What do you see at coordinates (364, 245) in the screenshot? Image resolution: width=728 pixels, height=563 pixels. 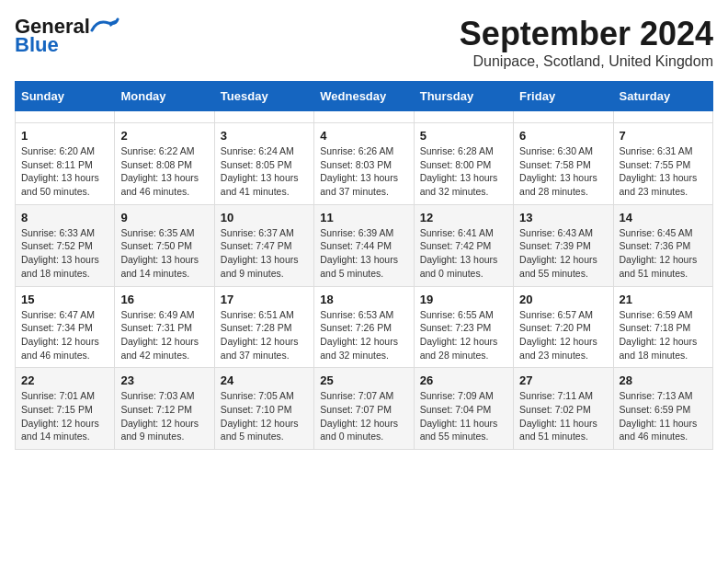 I see `table-row: 11Sunrise: 6:39 AM Sunset: 7:44 PM Dayli…` at bounding box center [364, 245].